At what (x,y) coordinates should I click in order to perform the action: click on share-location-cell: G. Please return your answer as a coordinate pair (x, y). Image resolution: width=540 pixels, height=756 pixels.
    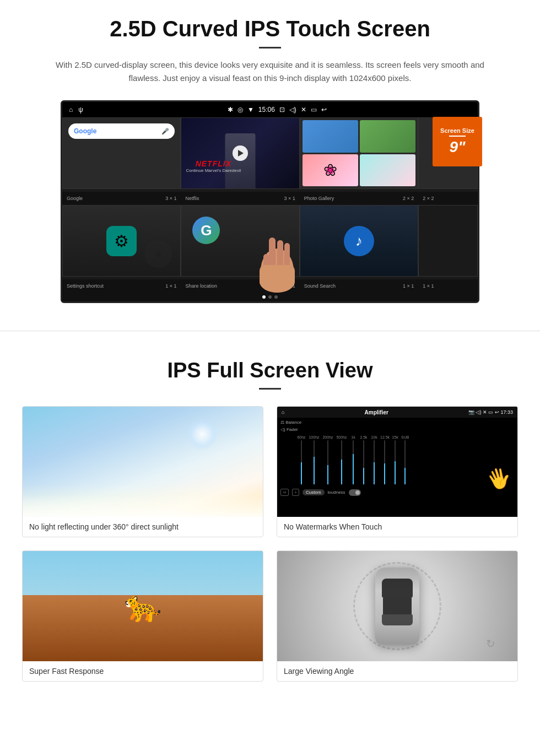
    Looking at the image, I should click on (240, 241).